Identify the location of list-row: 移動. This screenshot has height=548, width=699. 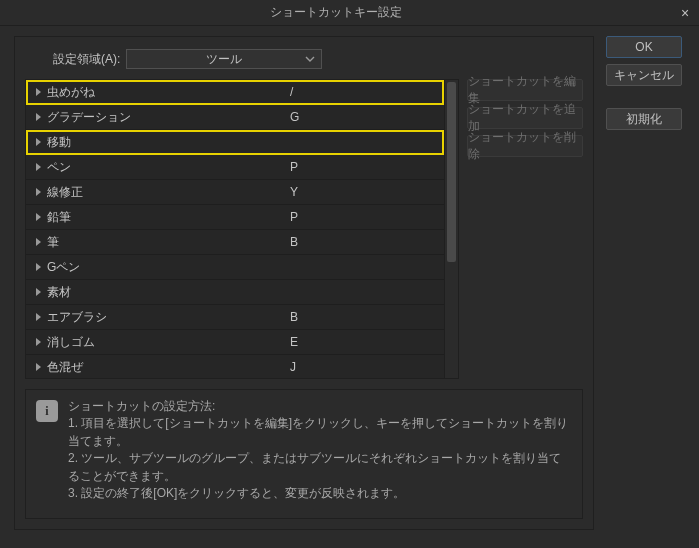
(235, 142).